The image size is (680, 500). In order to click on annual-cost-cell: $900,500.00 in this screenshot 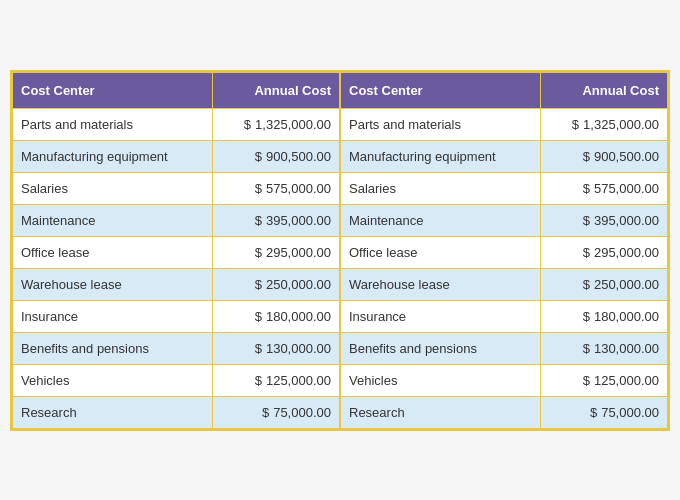, I will do `click(604, 156)`.